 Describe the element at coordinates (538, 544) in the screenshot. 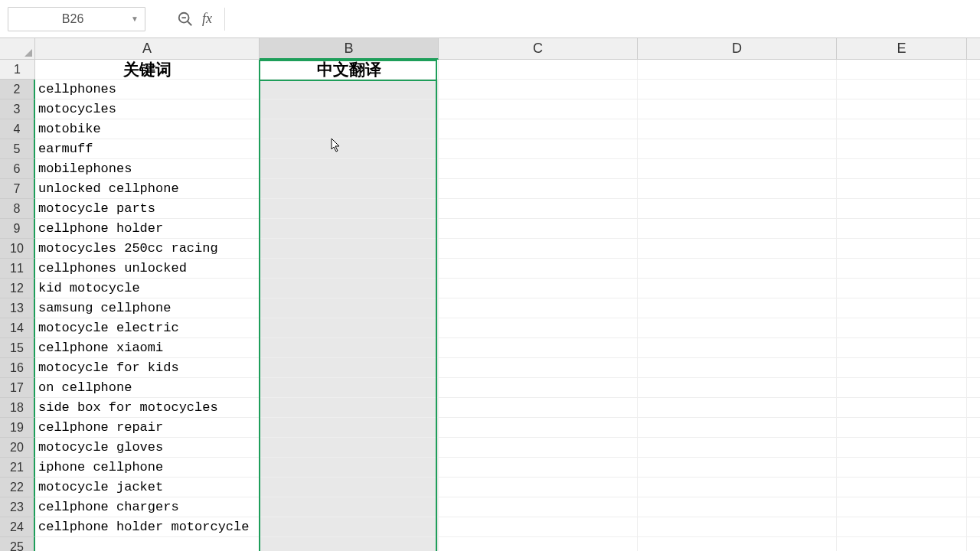

I see `cell-C25` at that location.